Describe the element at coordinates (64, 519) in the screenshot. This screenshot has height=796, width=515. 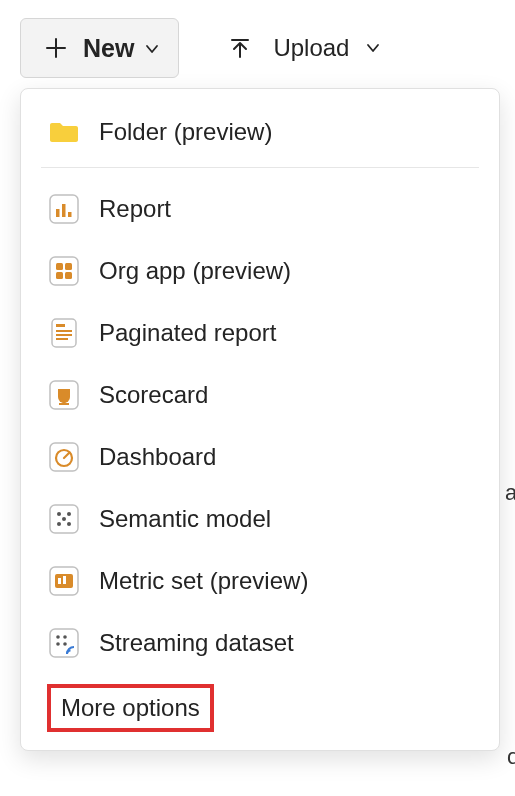
I see `semantic-model-icon` at that location.